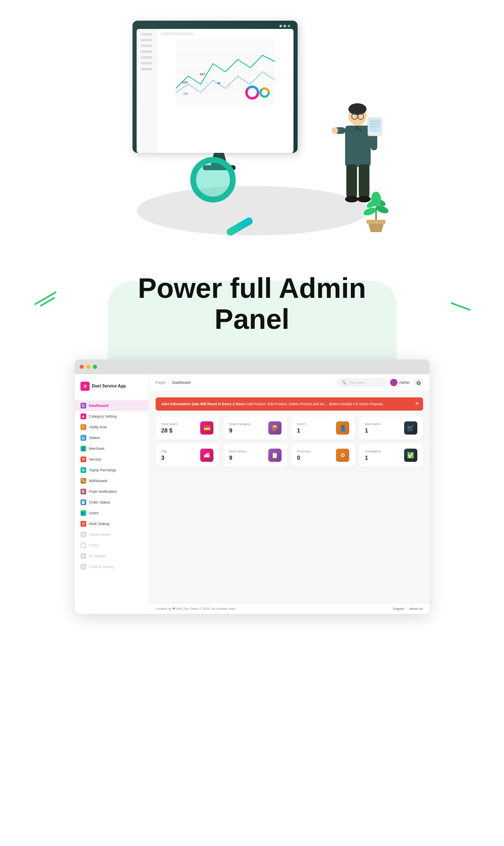  What do you see at coordinates (111, 481) in the screenshot?
I see `sidebar-item-withdrawal: 💸 Withdrawal` at bounding box center [111, 481].